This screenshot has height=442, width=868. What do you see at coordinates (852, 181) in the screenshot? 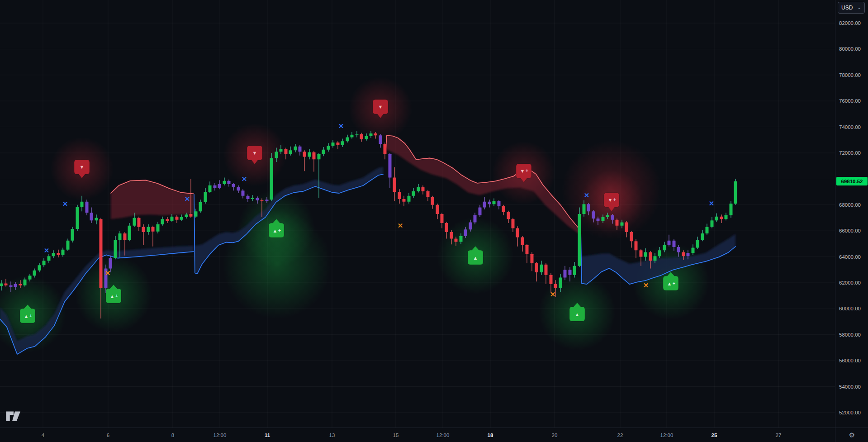
I see `last-price-badge: 69810.52` at bounding box center [852, 181].